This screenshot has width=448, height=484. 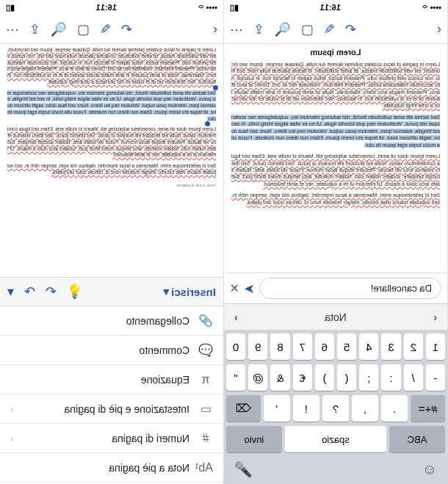 What do you see at coordinates (258, 347) in the screenshot?
I see `key-9: 9` at bounding box center [258, 347].